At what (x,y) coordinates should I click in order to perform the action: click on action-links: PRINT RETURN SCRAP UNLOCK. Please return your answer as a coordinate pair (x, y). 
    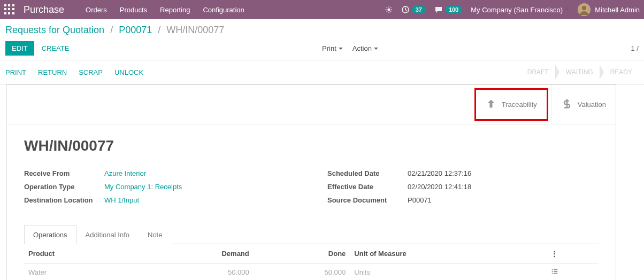
    Looking at the image, I should click on (263, 73).